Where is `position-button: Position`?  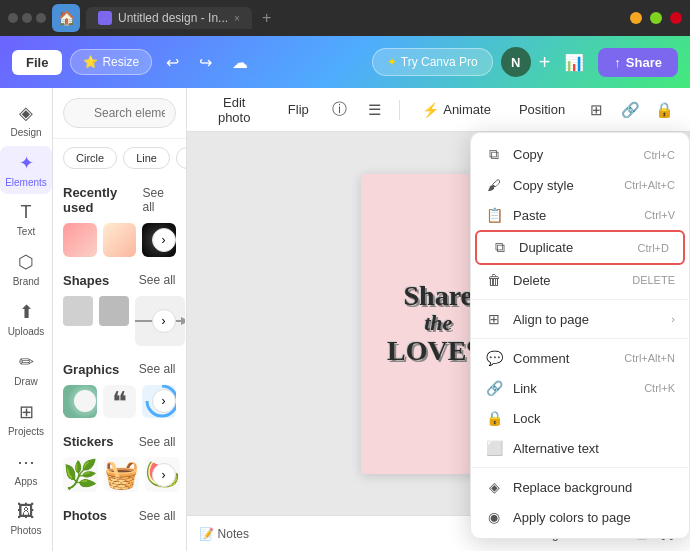 position-button: Position is located at coordinates (542, 110).